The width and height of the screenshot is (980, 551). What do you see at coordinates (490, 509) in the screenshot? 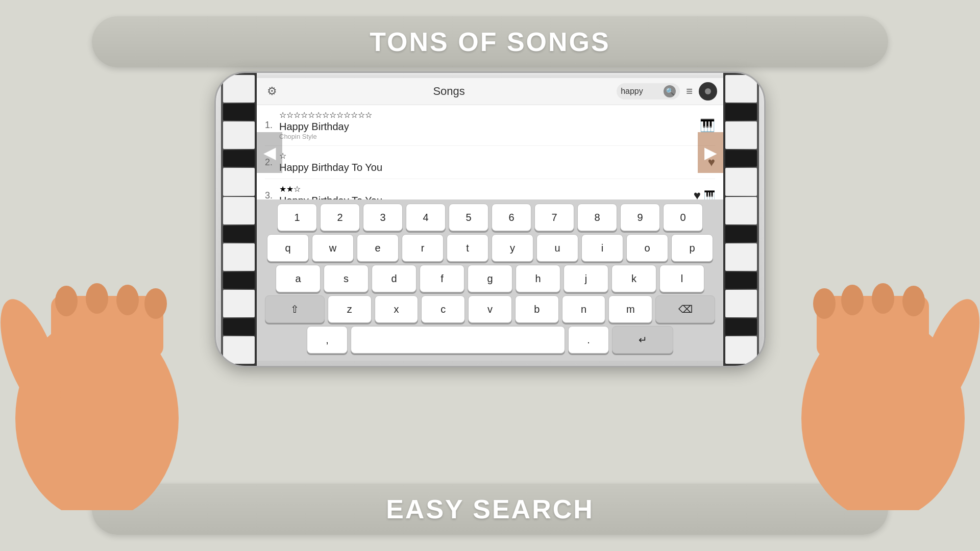
I see `bottom-banner: EASY SEARCH` at bounding box center [490, 509].